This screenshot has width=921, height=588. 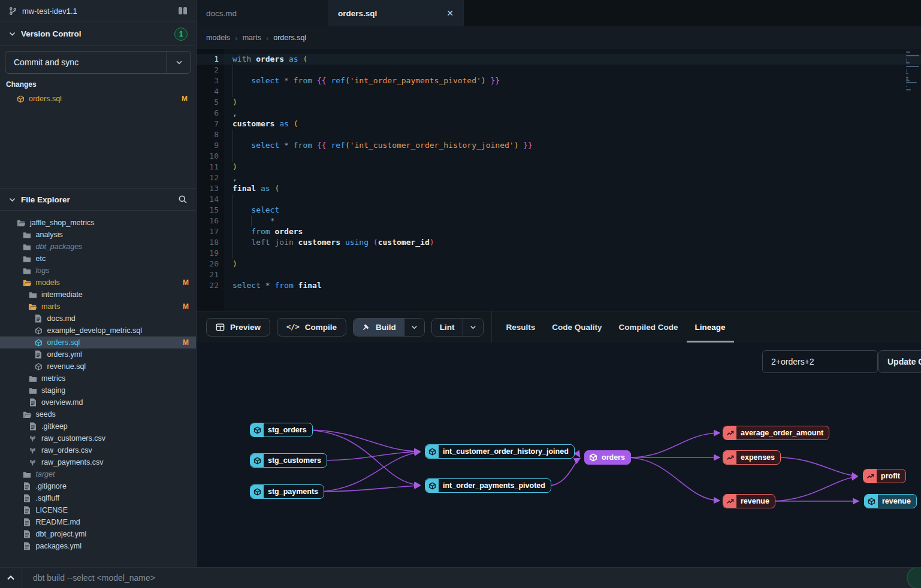 What do you see at coordinates (914, 577) in the screenshot?
I see `status-indicator` at bounding box center [914, 577].